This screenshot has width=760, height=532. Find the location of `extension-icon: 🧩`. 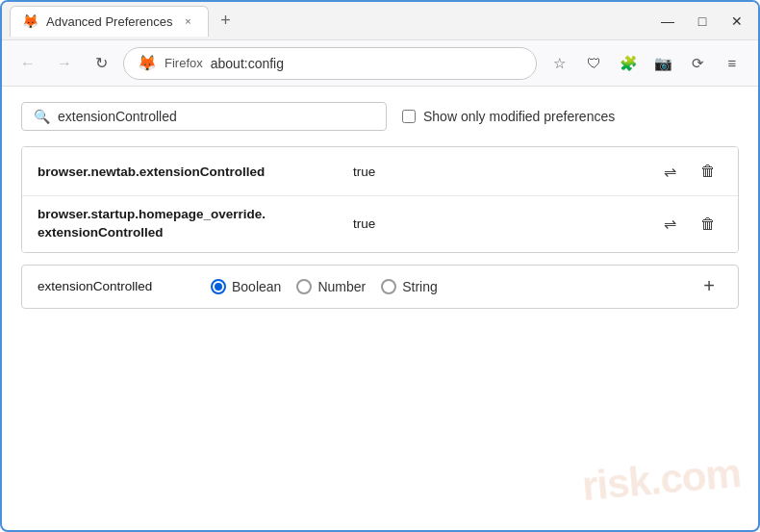

extension-icon: 🧩 is located at coordinates (629, 63).